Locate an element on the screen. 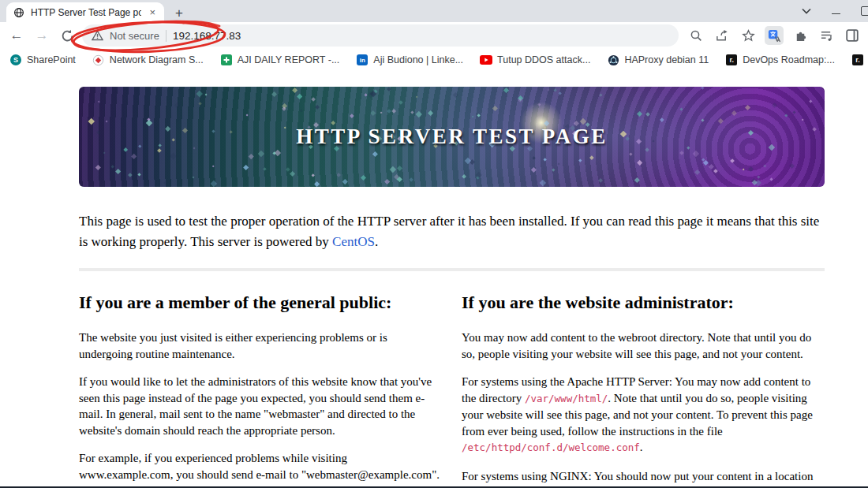 The image size is (868, 488). admin-paragraph-3: For systems using NGINX: You should now … is located at coordinates (643, 478).